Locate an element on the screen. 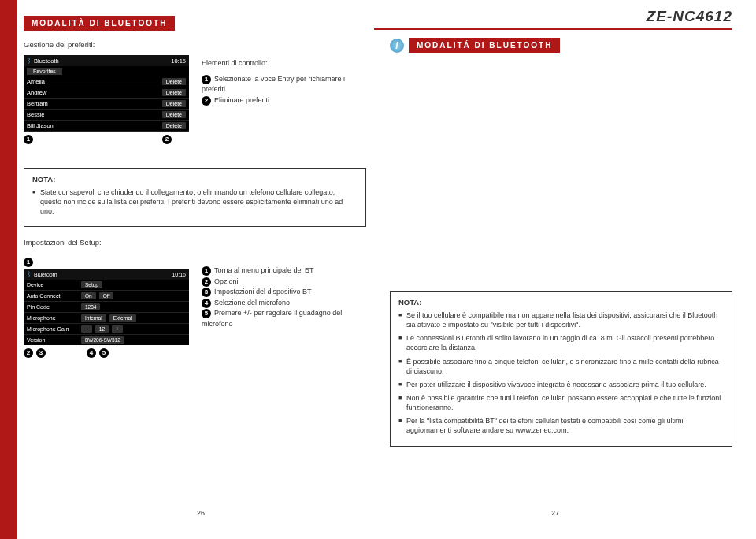 This screenshot has width=756, height=539. sctrl-2: Opzioni is located at coordinates (227, 281).